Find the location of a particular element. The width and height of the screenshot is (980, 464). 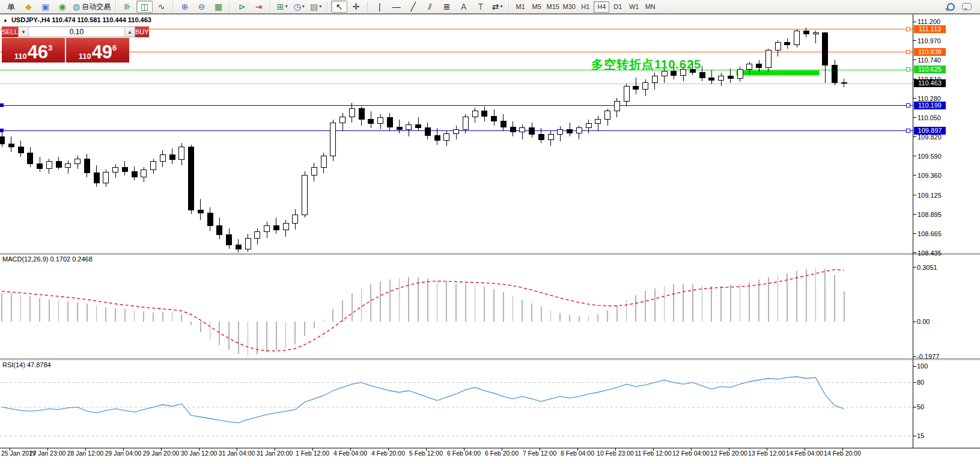

order-button: 单 is located at coordinates (11, 7).